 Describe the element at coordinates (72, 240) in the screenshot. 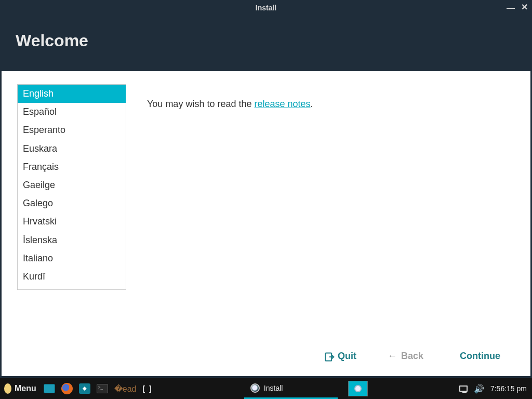

I see `language-option: Íslenska` at that location.